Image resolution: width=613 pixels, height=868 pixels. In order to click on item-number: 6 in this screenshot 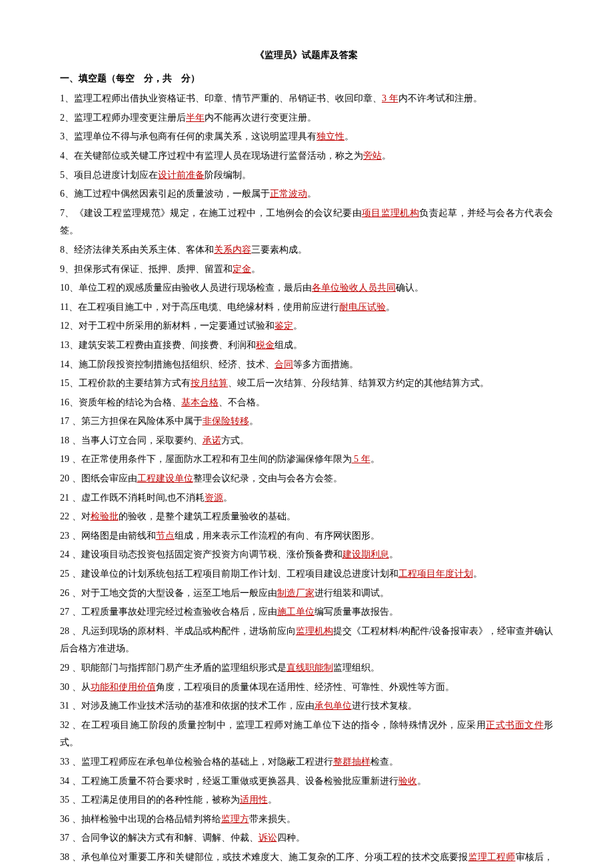, I will do `click(63, 193)`.